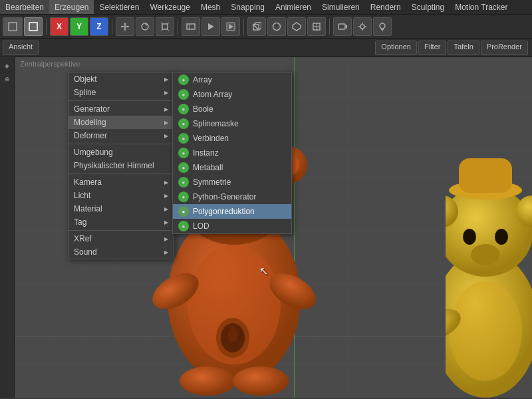 The height and width of the screenshot is (399, 532). I want to click on menu-item-objekt: Objekt, so click(121, 79).